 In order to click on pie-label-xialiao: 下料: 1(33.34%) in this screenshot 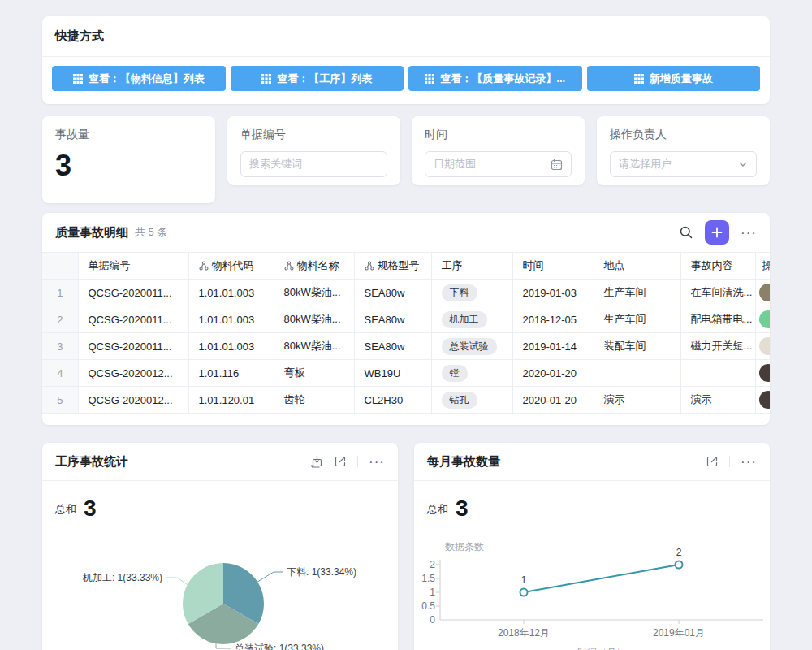, I will do `click(322, 572)`.